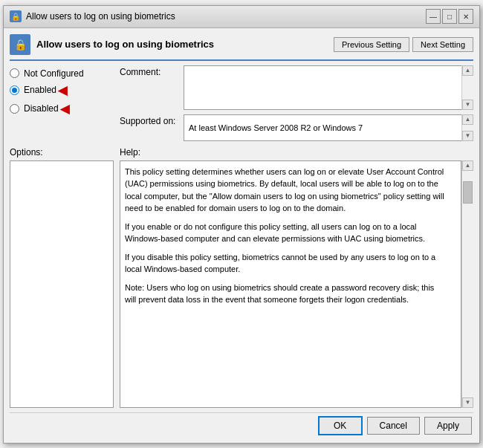 The height and width of the screenshot is (448, 483). What do you see at coordinates (62, 103) in the screenshot?
I see `left-panel: Not Configured Enabled ◀` at bounding box center [62, 103].